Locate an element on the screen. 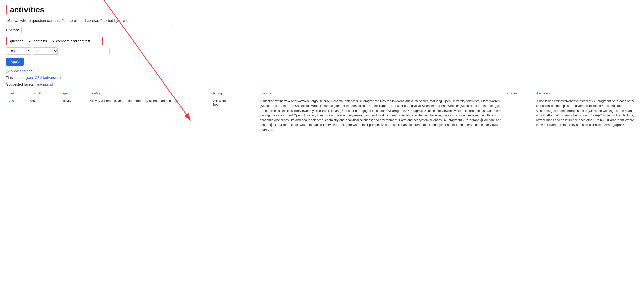 The height and width of the screenshot is (299, 644). filter-column-select: question rowid type heading timing answe… is located at coordinates (20, 41).